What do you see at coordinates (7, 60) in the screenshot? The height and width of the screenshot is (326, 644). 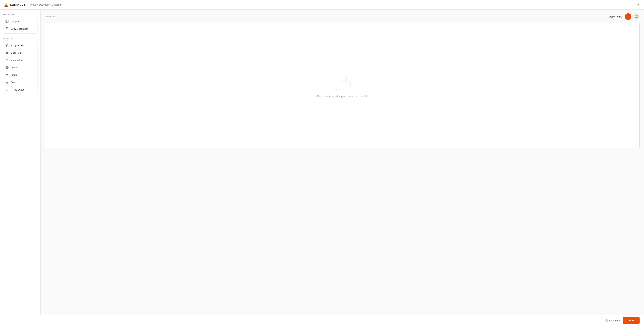 I see `information-icon` at bounding box center [7, 60].